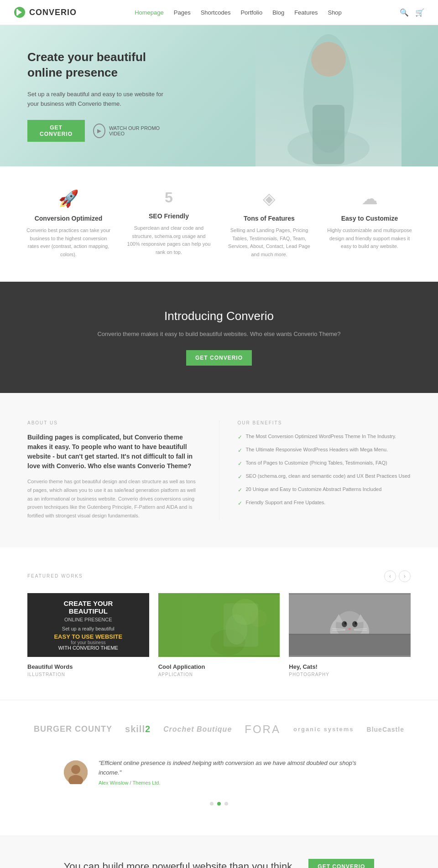 The height and width of the screenshot is (868, 438). What do you see at coordinates (219, 625) in the screenshot?
I see `thumb-2-overlay` at bounding box center [219, 625].